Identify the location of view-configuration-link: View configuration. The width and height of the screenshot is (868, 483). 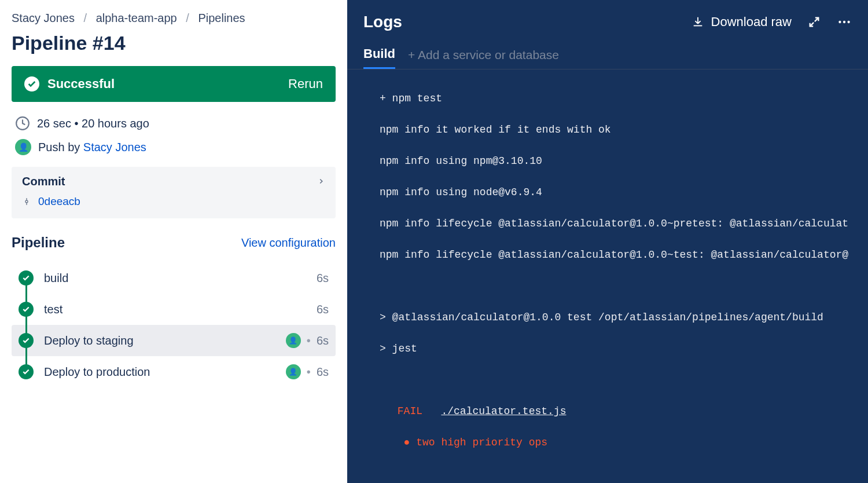
(288, 243).